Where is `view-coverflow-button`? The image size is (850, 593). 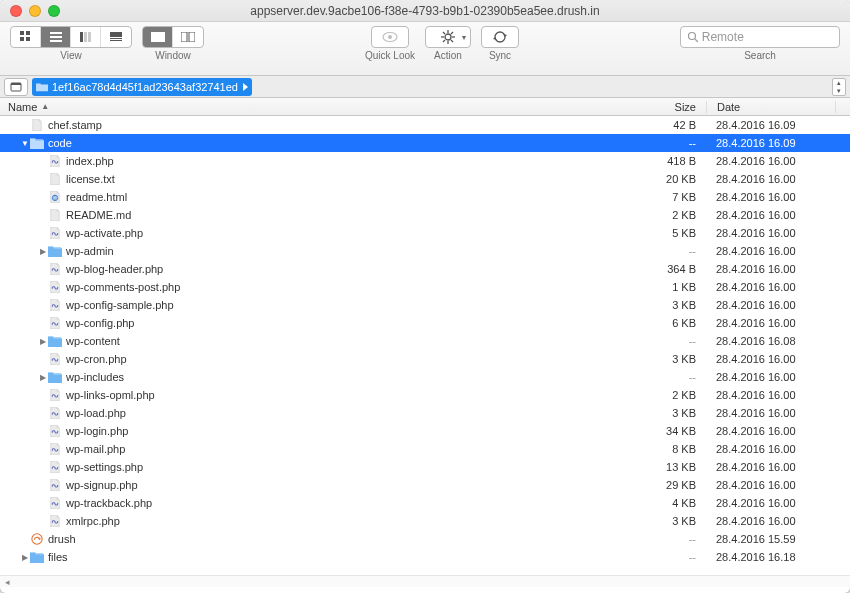
view-coverflow-button is located at coordinates (116, 37).